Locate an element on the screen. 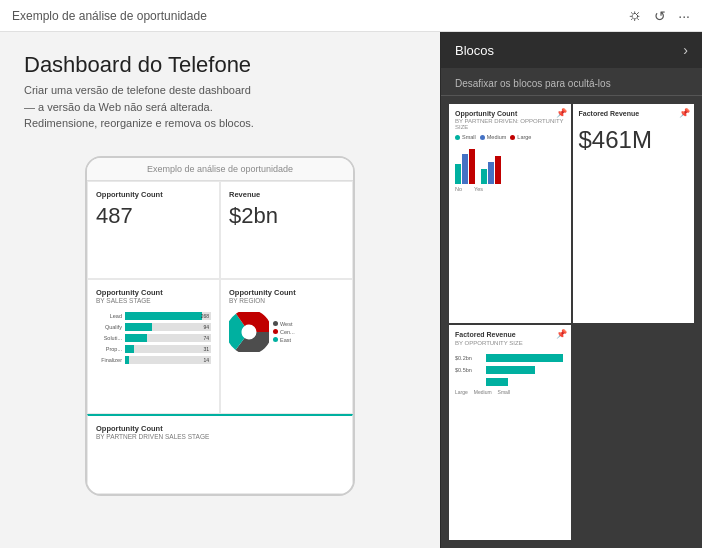 Image resolution: width=702 pixels, height=548 pixels. bar-val-qualify: 94 is located at coordinates (206, 327).